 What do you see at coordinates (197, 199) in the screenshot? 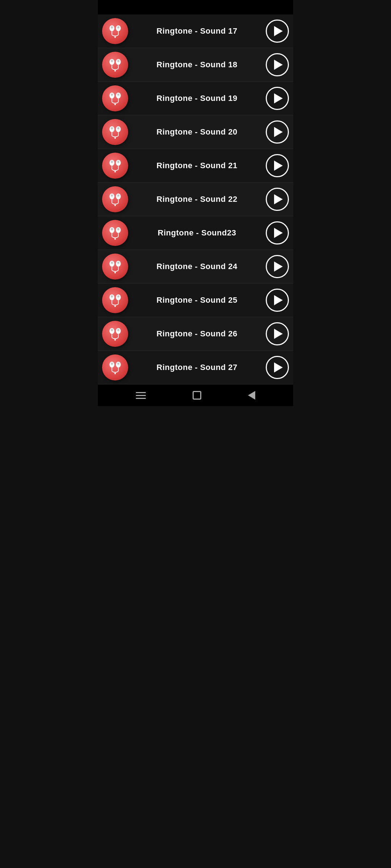
I see `ringtone-label: Ringtone - Sound 22` at bounding box center [197, 199].